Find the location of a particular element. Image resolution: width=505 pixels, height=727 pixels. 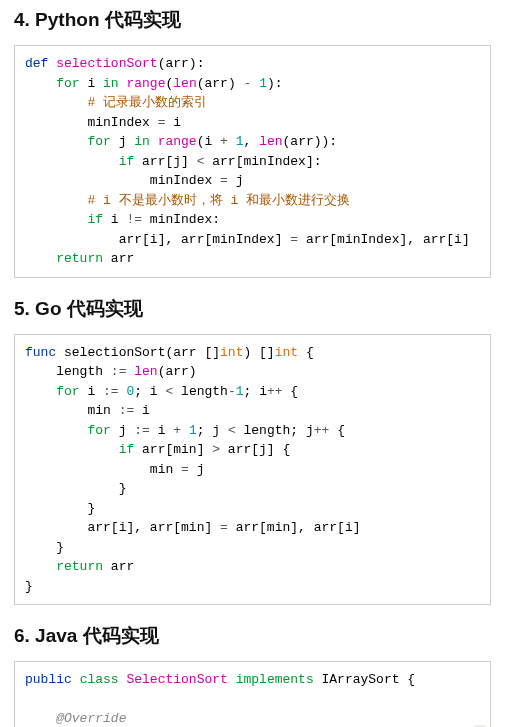

code-block-java: public class SelectionSort implements IA… is located at coordinates (252, 694).